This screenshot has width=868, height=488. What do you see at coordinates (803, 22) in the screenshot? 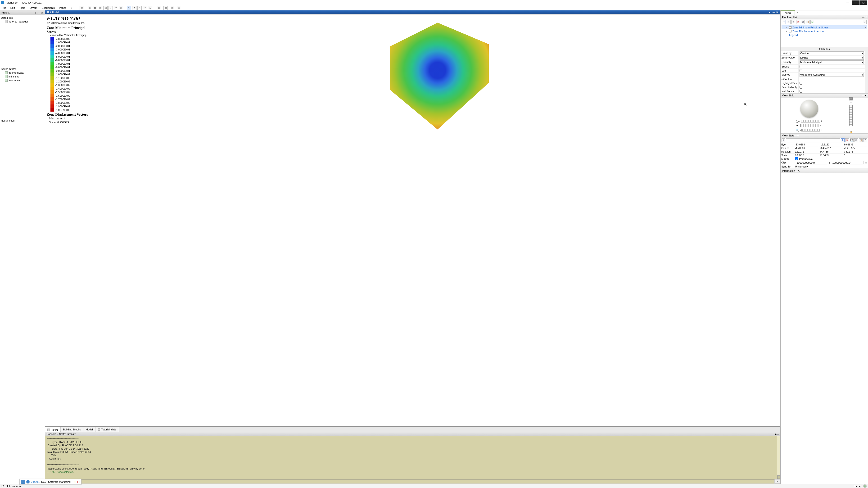
I see `copy-icon: ⧉` at bounding box center [803, 22].